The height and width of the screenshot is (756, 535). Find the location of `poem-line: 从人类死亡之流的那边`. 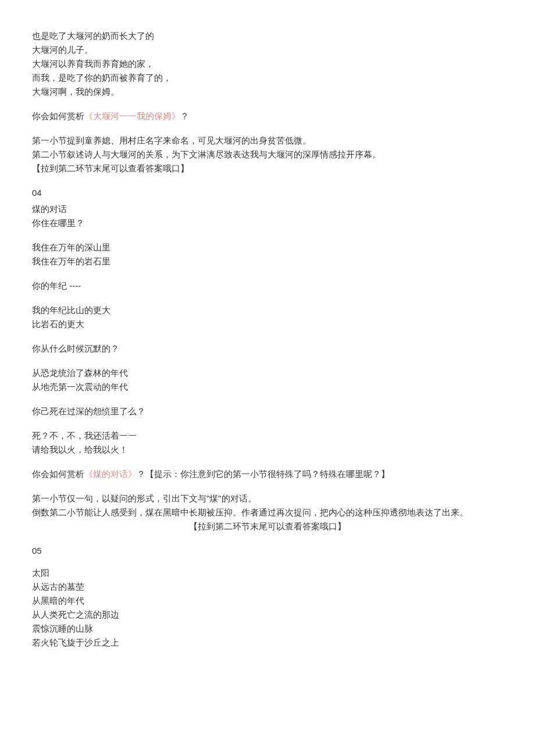

poem-line: 从人类死亡之流的那边 is located at coordinates (268, 615).